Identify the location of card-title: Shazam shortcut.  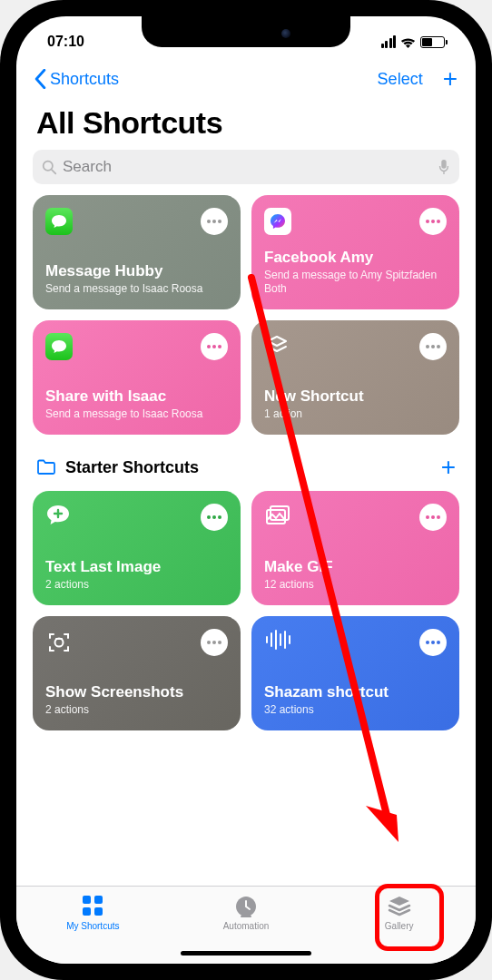
(356, 692).